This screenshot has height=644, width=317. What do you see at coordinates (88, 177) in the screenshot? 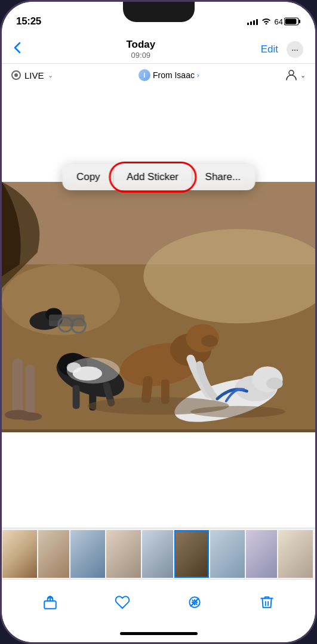
I see `copy-button: Copy` at bounding box center [88, 177].